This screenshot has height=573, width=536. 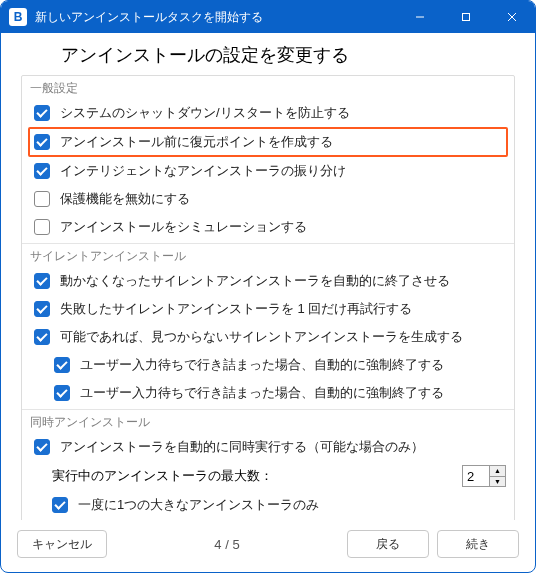 I want to click on spinner-down: ▼, so click(x=498, y=482).